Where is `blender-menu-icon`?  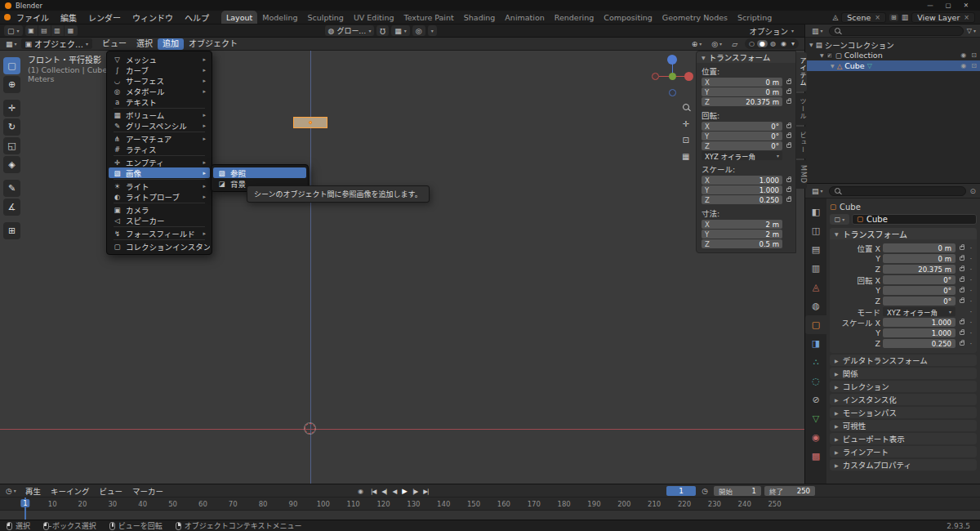
blender-menu-icon is located at coordinates (7, 17).